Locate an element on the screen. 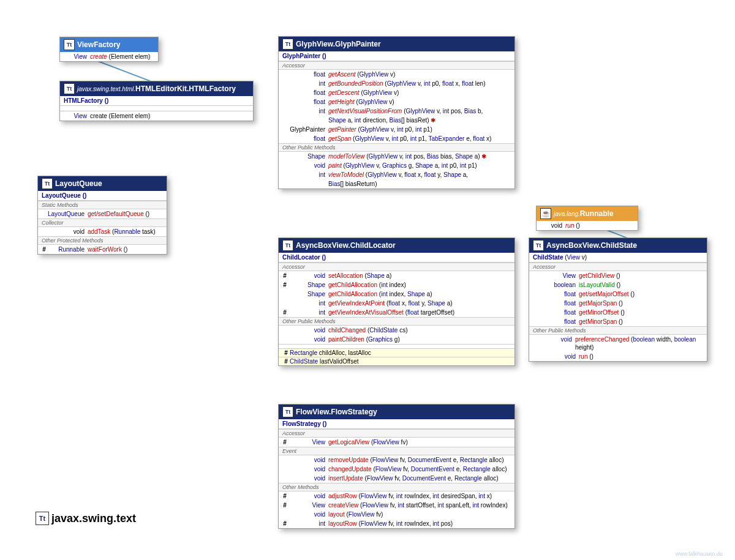 Image resolution: width=735 pixels, height=560 pixels. package-icon: Tt is located at coordinates (42, 518).